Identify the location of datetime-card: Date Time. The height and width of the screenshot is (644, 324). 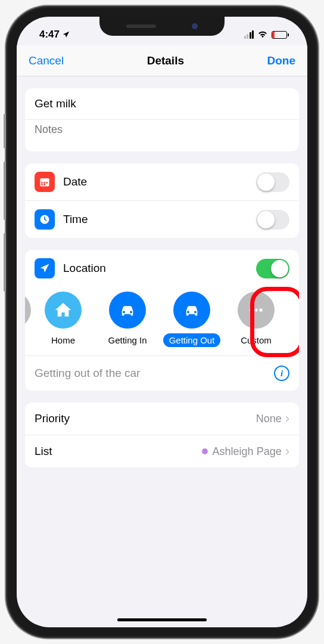
(162, 200).